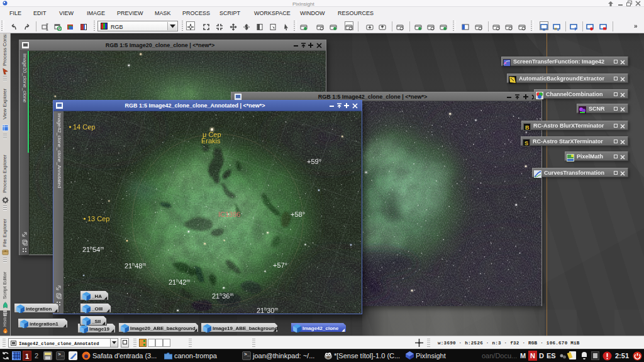 This screenshot has width=644, height=362. I want to click on svg-text: Erakis, so click(211, 141).